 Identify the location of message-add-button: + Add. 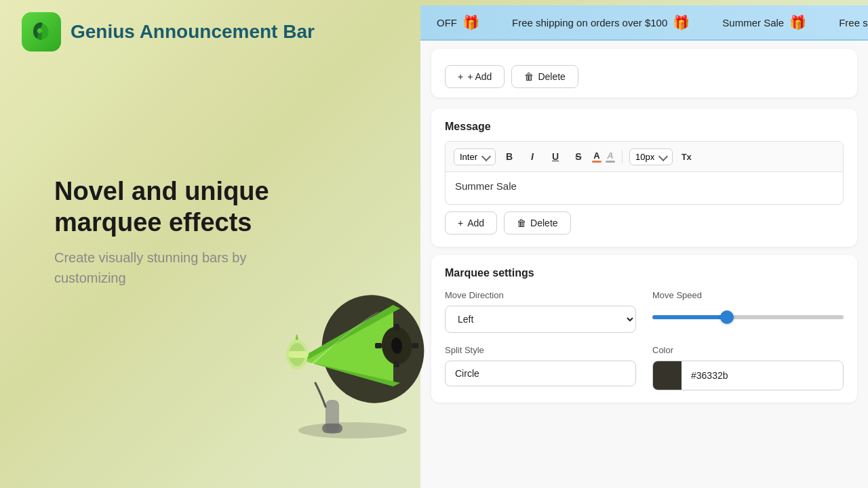
(471, 223).